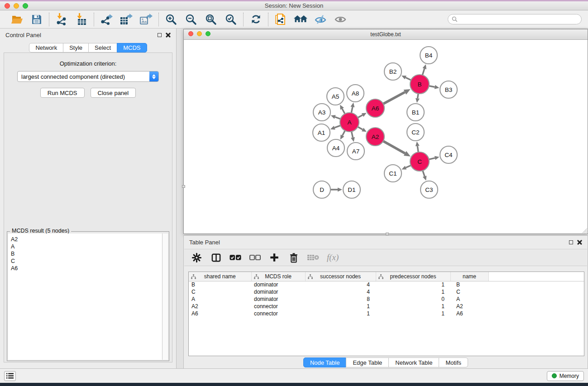 Image resolution: width=588 pixels, height=386 pixels. Describe the element at coordinates (313, 257) in the screenshot. I see `delete-table-icon` at that location.